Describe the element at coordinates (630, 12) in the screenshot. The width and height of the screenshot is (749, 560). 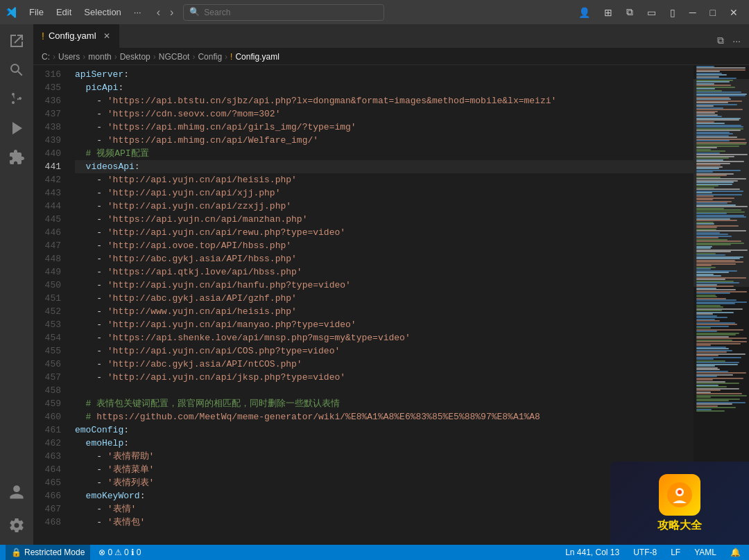
I see `split-button: ⧉` at that location.